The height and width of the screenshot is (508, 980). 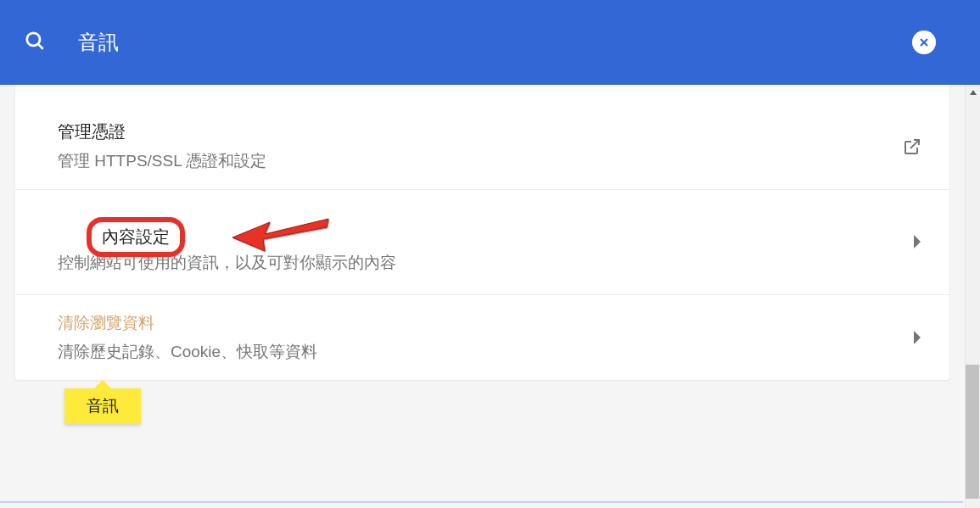 I want to click on arrow-annotation, so click(x=282, y=232).